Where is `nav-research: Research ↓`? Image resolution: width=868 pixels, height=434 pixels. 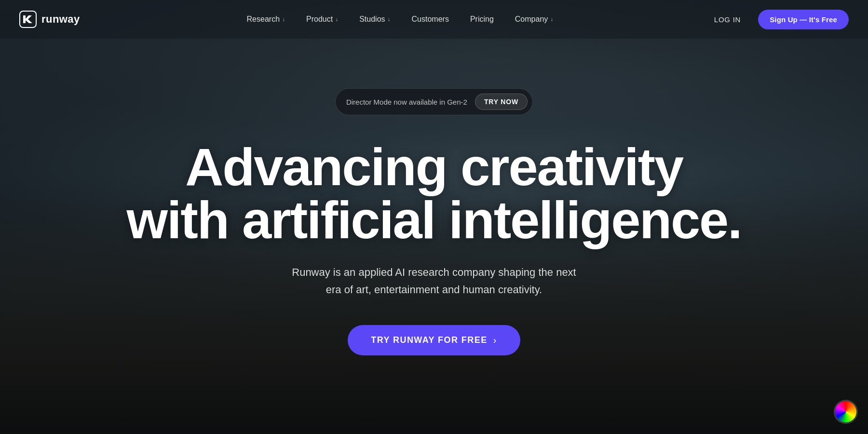 nav-research: Research ↓ is located at coordinates (266, 19).